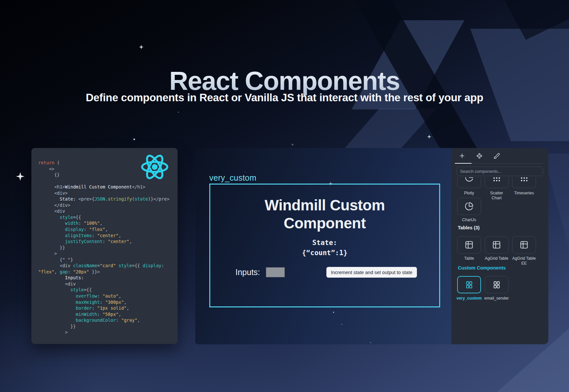 The image size is (569, 392). What do you see at coordinates (107, 193) in the screenshot?
I see `code-line: <div>` at bounding box center [107, 193].